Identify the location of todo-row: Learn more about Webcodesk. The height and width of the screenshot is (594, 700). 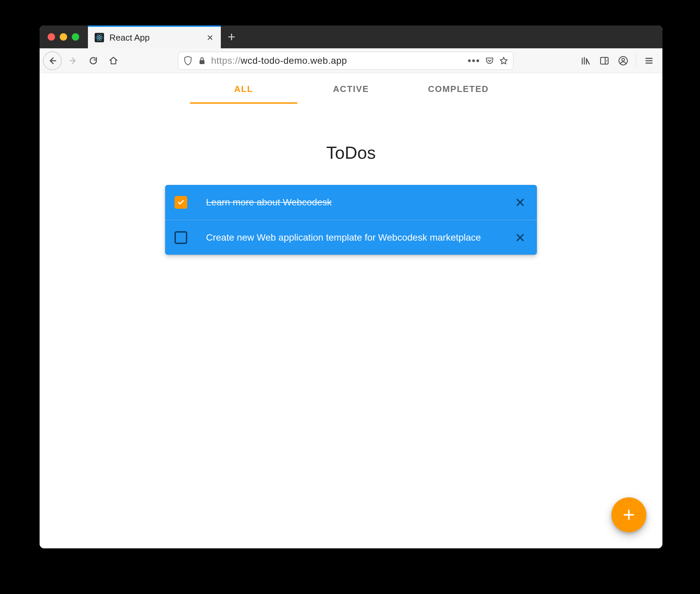
(351, 202).